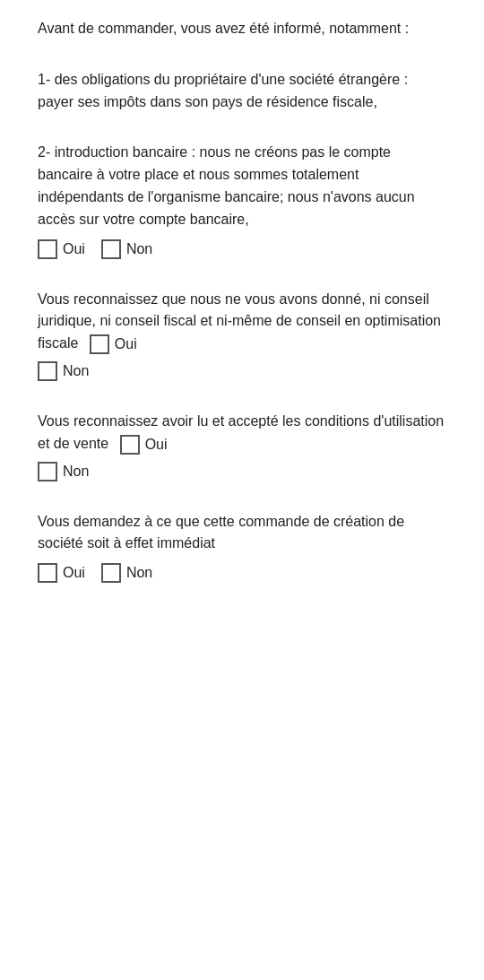  Describe the element at coordinates (48, 472) in the screenshot. I see `question3-non-checkbox` at that location.